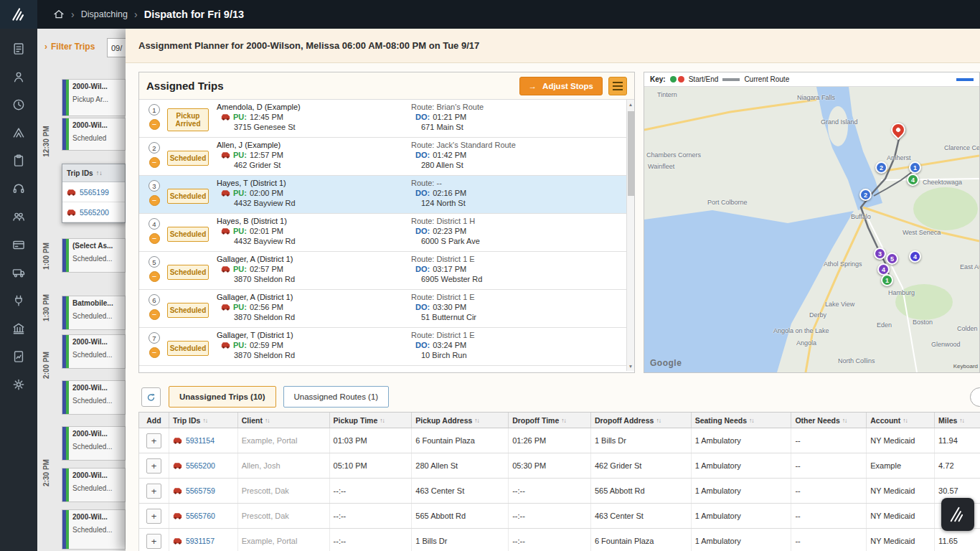  I want to click on support-icon, so click(19, 189).